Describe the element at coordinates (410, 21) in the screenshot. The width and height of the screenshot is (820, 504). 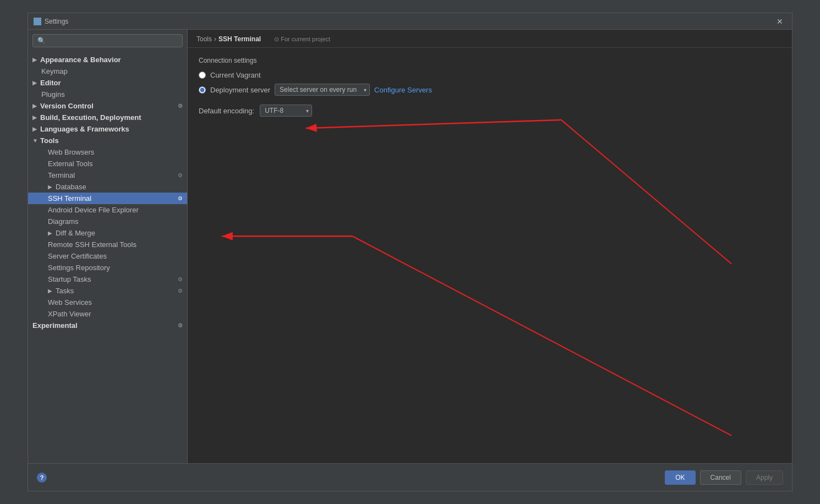
I see `titlebar: Settings ✕` at that location.